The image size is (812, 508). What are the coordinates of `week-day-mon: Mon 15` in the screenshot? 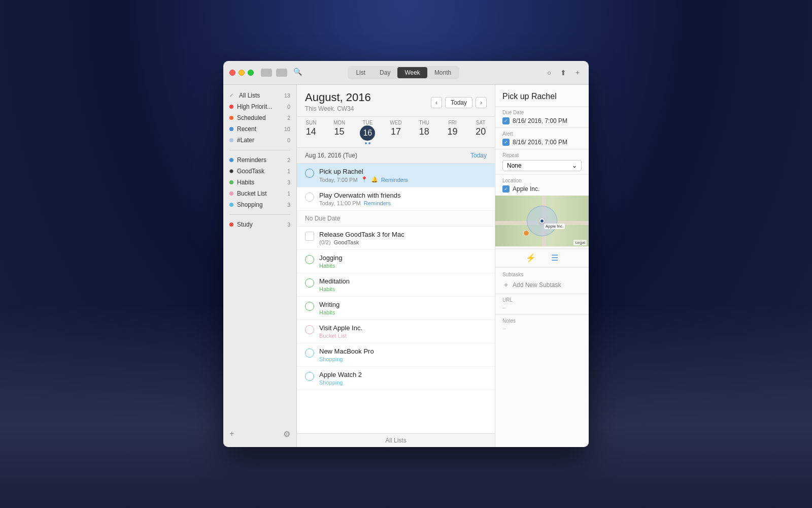 It's located at (340, 132).